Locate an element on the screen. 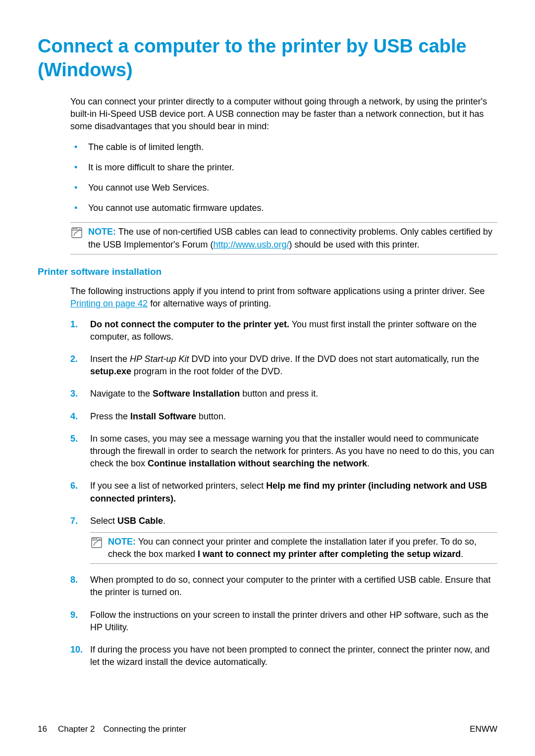 The height and width of the screenshot is (756, 535). step-7-note-bold: I want to connect my printer after compl… is located at coordinates (329, 554).